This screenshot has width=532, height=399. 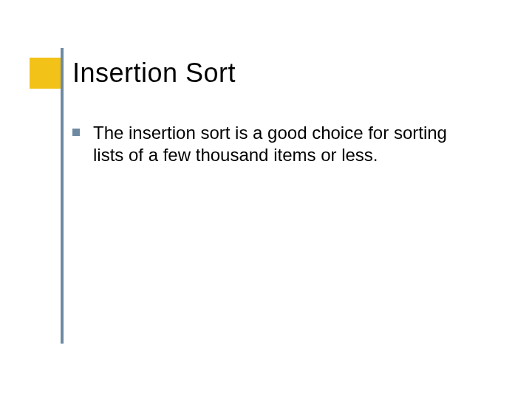 What do you see at coordinates (154, 73) in the screenshot?
I see `slide-title: Insertion Sort` at bounding box center [154, 73].